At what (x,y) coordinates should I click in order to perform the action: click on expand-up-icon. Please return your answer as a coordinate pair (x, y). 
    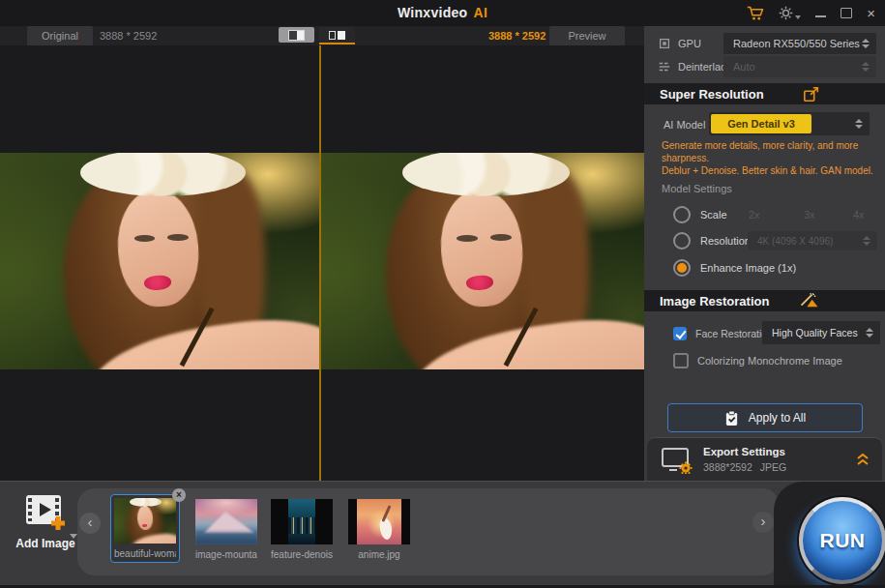
    Looking at the image, I should click on (863, 460).